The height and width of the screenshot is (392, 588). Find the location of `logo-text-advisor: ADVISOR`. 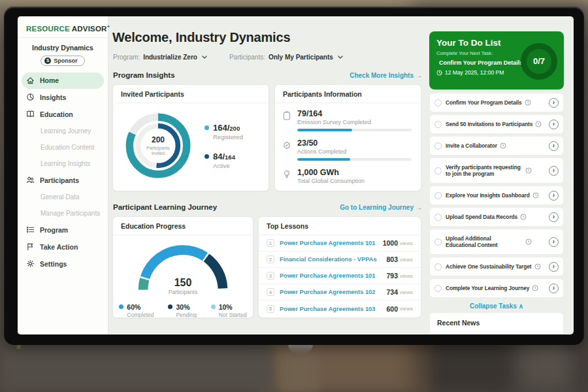

logo-text-advisor: ADVISOR is located at coordinates (90, 29).